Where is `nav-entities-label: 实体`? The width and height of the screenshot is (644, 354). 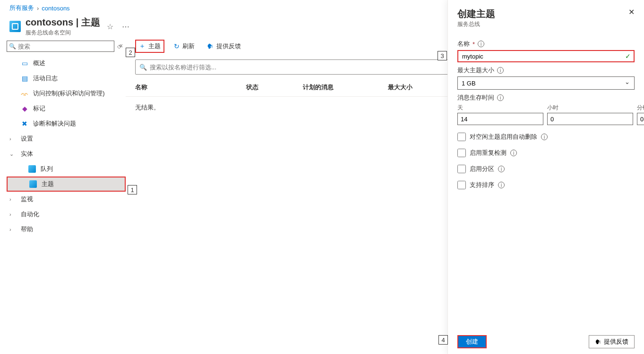
nav-entities-label: 实体 is located at coordinates (27, 154).